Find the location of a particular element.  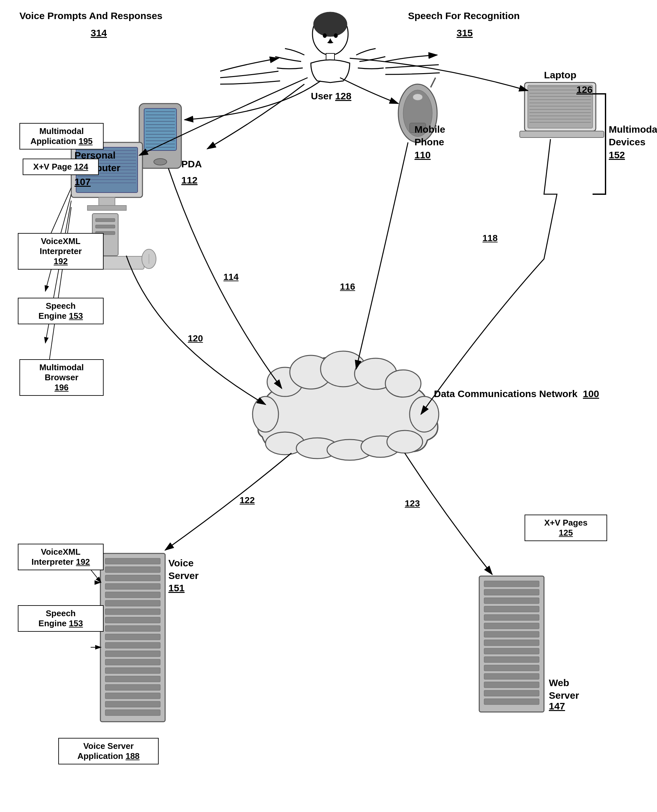

link-116-label: 116 is located at coordinates (347, 287).